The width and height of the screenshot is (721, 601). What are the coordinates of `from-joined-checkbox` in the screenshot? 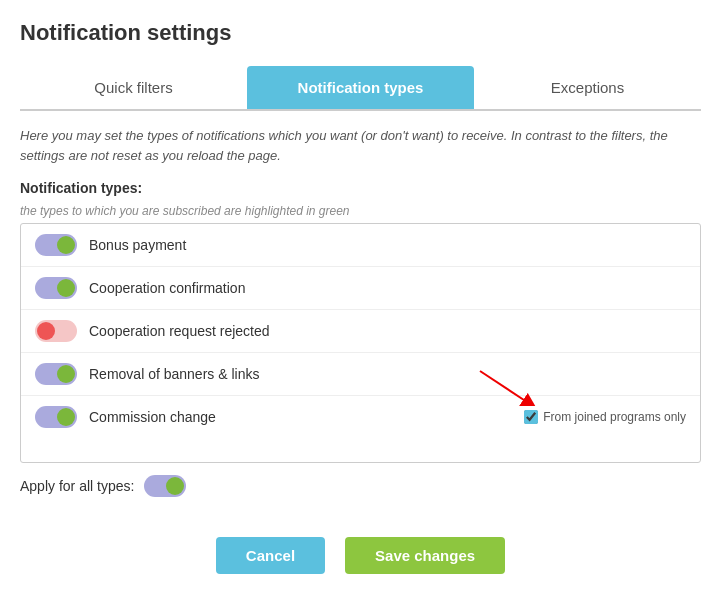 It's located at (531, 417).